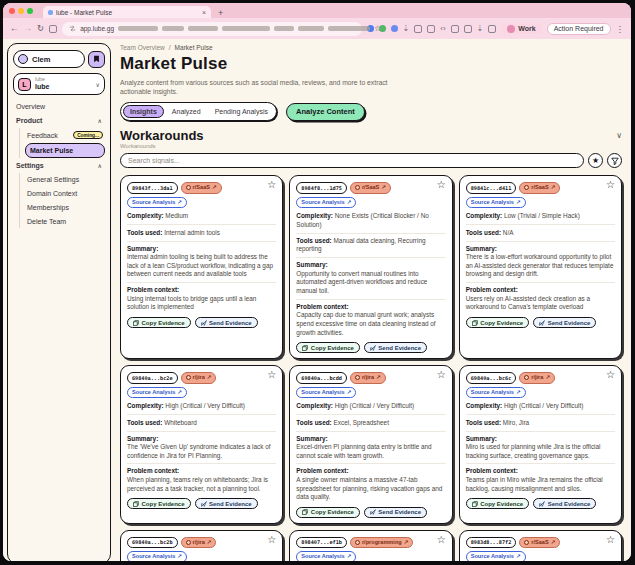 The image size is (635, 565). I want to click on tools-label: Tools used:, so click(314, 240).